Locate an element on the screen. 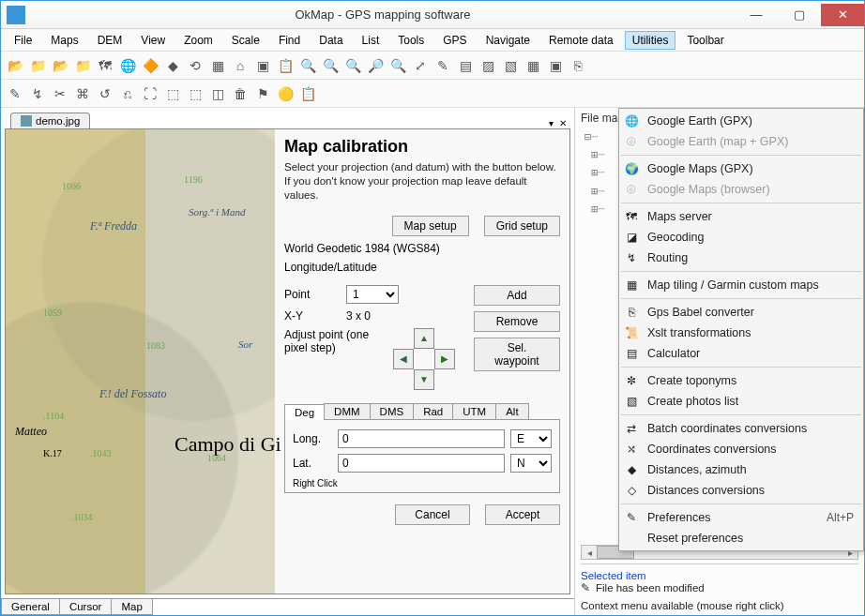 The height and width of the screenshot is (616, 865). toolbar1-button-0: 📂 is located at coordinates (15, 66).